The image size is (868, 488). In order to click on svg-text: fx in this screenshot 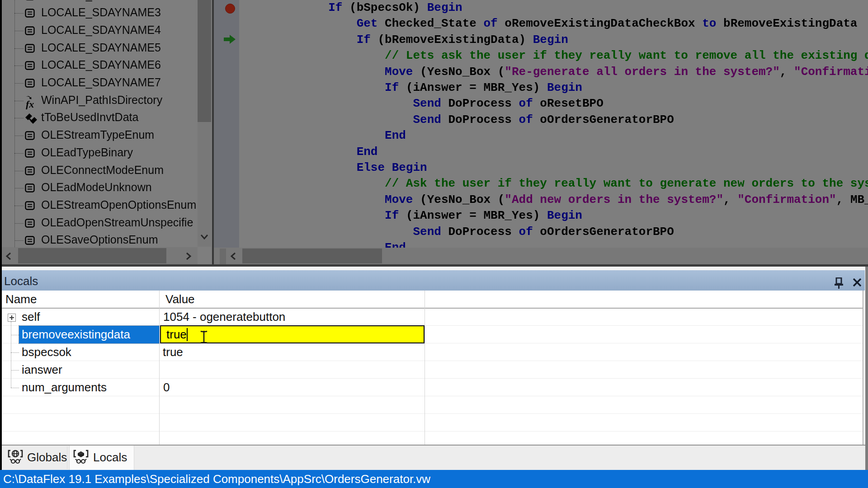, I will do `click(30, 104)`.